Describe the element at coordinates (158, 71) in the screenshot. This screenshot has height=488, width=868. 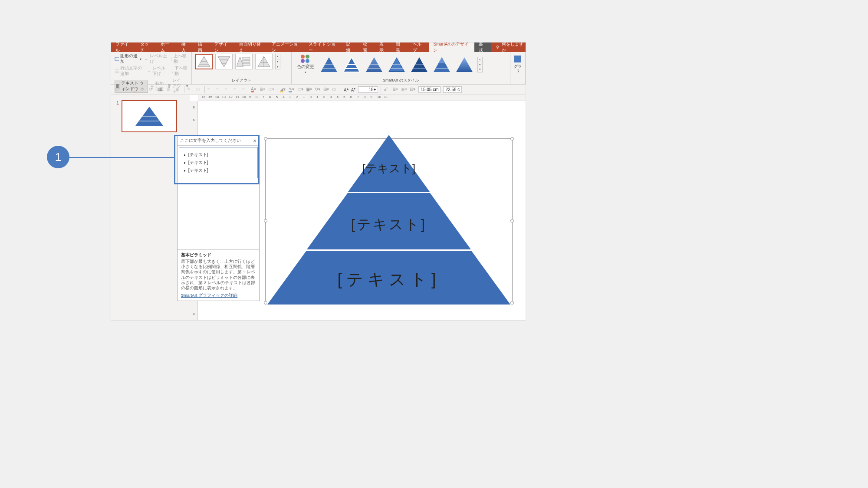
I see `demote-button: → レベル下げ` at that location.